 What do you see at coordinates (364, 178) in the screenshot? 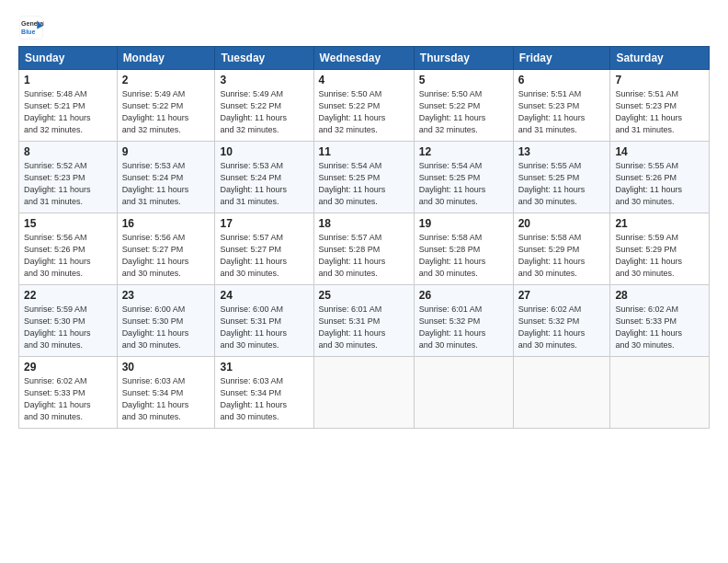
I see `day-cell: 11Sunrise: 5:54 AM Sunset: 5:25 PM Dayli…` at bounding box center [364, 178].